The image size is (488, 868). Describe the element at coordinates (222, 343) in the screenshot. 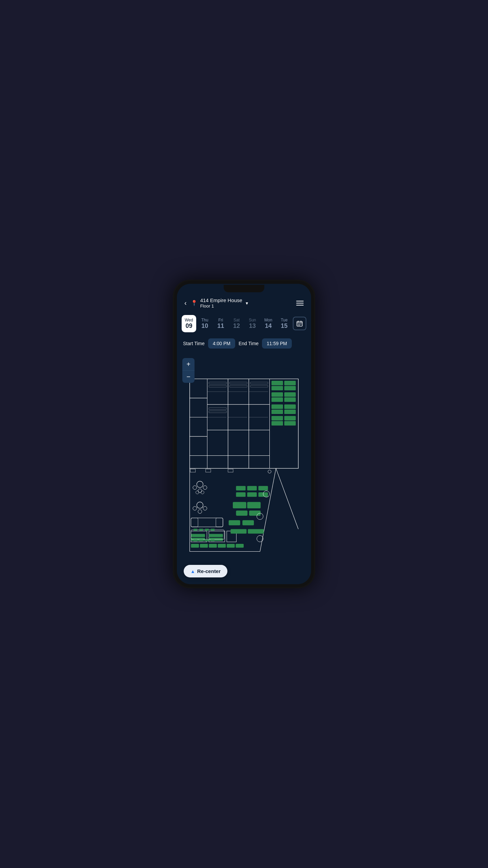

I see `start-time-button: 4:00 PM` at that location.